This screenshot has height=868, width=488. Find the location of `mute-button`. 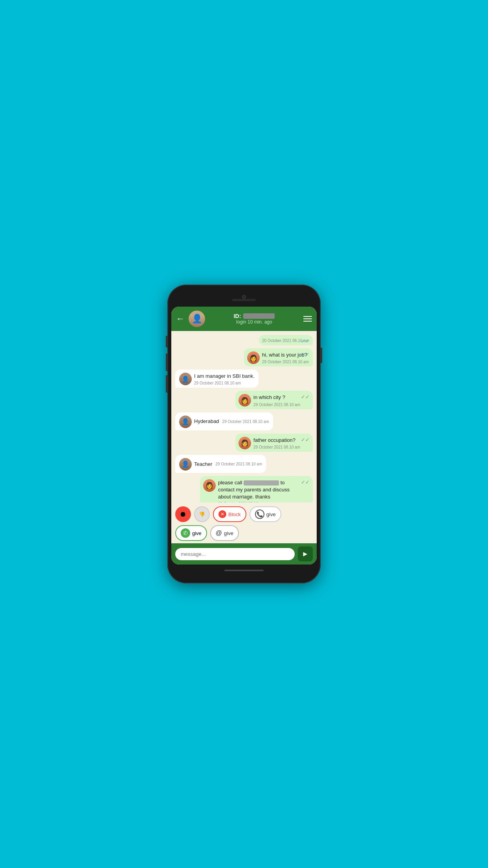

mute-button is located at coordinates (167, 342).